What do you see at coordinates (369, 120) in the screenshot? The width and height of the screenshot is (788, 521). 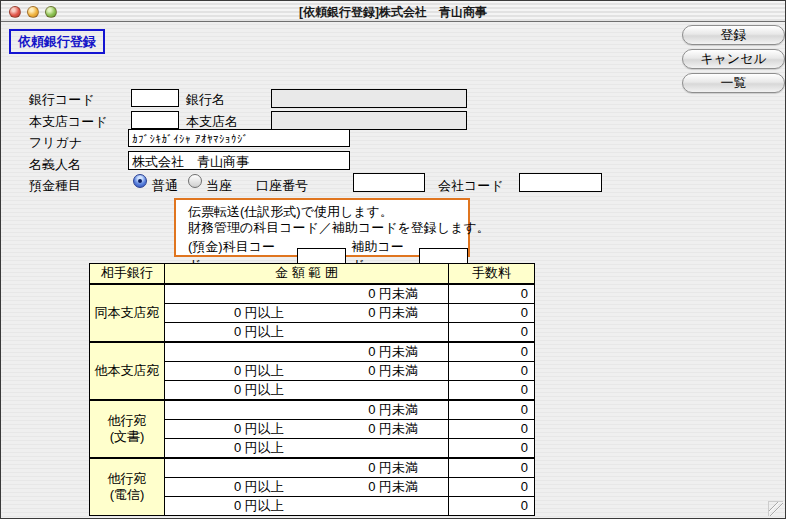 I see `branch-name-field` at bounding box center [369, 120].